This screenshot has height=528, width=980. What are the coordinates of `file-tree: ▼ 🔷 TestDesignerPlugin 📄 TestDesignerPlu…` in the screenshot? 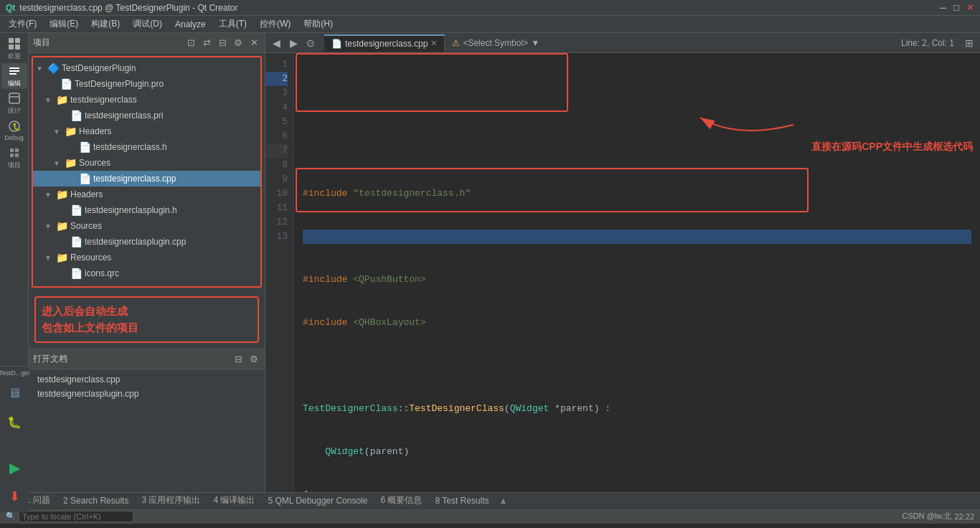 It's located at (146, 172).